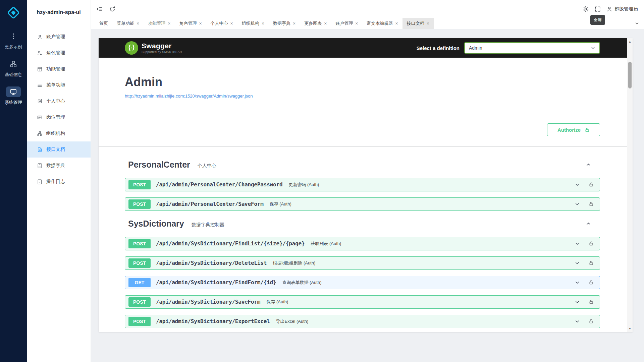  Describe the element at coordinates (315, 23) in the screenshot. I see `tab: 更多图表 ×` at that location.